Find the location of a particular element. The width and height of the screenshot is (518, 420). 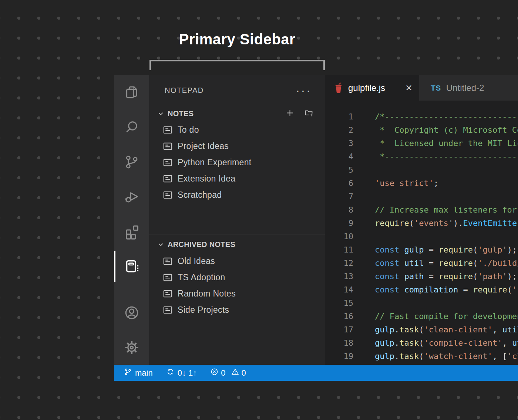

more-actions-button: ··· is located at coordinates (303, 90).